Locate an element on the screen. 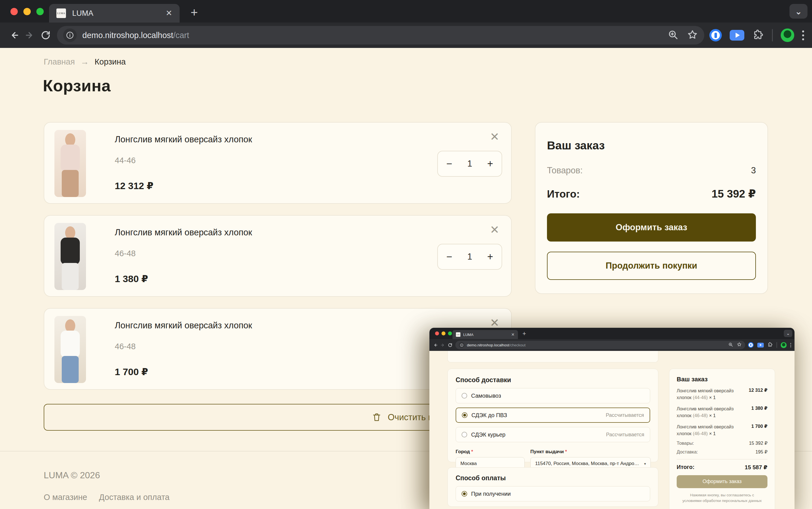 This screenshot has width=812, height=509. delivery-option-cdek-courier: СДЭК курьер Рассчитывается is located at coordinates (553, 435).